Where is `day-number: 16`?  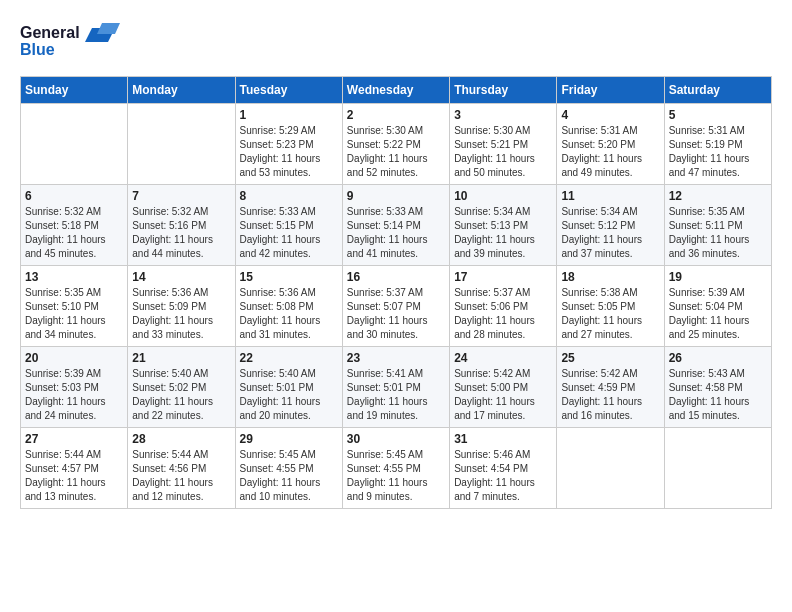 day-number: 16 is located at coordinates (396, 277).